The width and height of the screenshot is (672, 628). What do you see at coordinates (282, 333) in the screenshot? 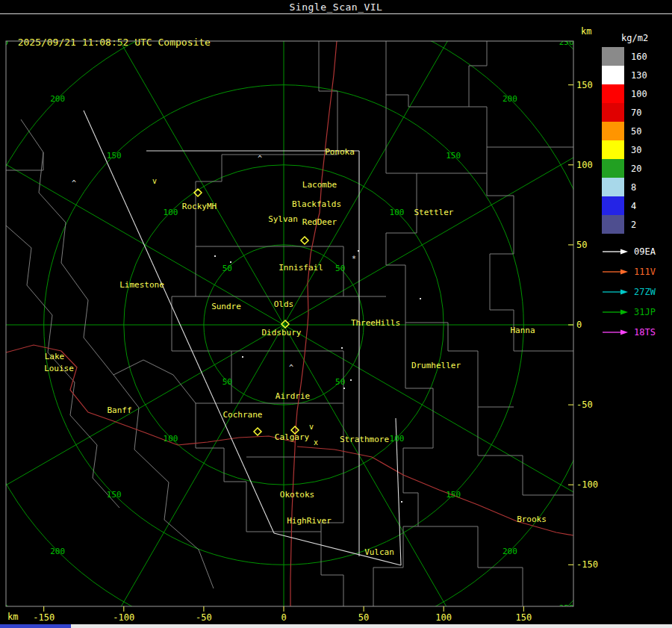
I see `city-label: Didsbury` at bounding box center [282, 333].